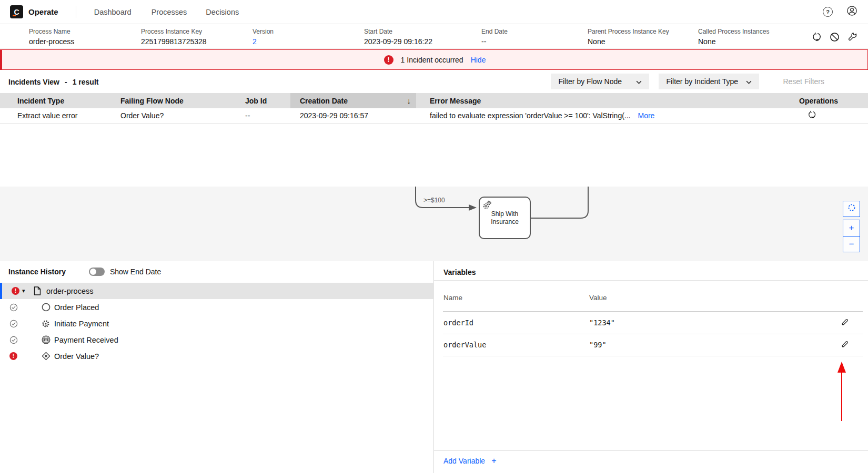  What do you see at coordinates (651, 345) in the screenshot?
I see `variable-row-orderValue: orderValue "99"` at bounding box center [651, 345].